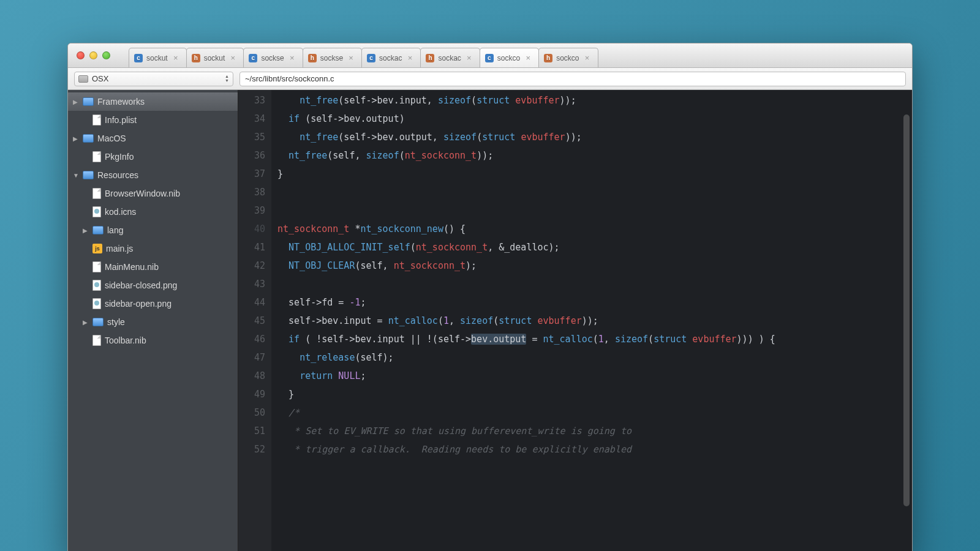 This screenshot has height=551, width=980. Describe the element at coordinates (272, 58) in the screenshot. I see `tab-label: sockse` at that location.